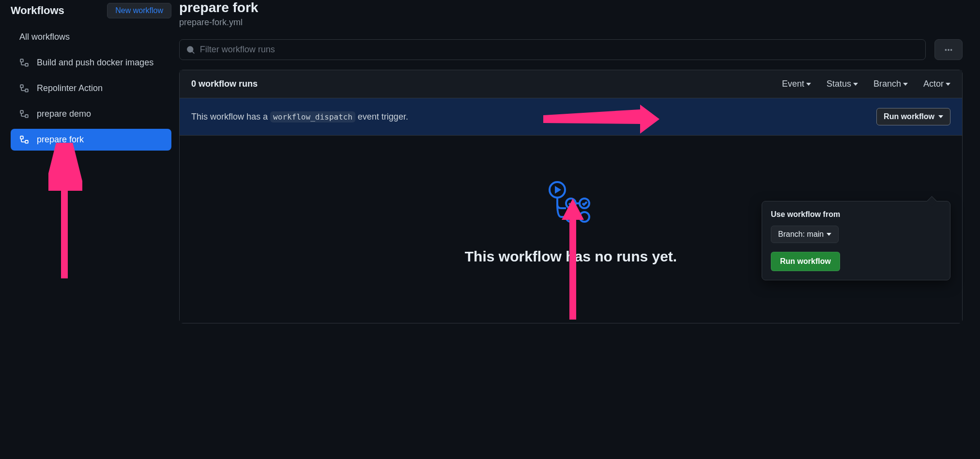  I want to click on annotation-arrow-run-button, so click(601, 119).